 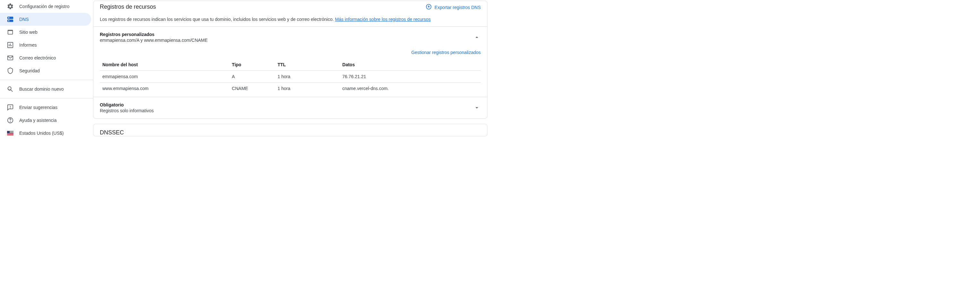 What do you see at coordinates (290, 19) in the screenshot?
I see `card-description: Los registros de recursos indican los se…` at bounding box center [290, 19].